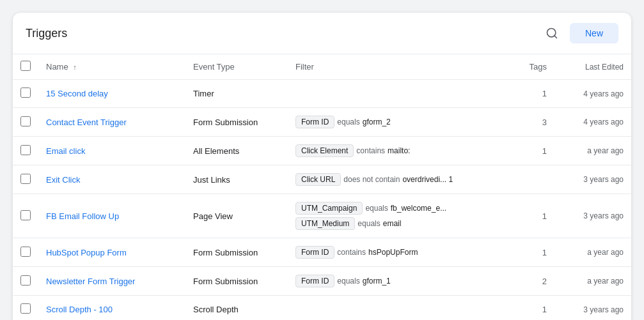 The height and width of the screenshot is (320, 644). Describe the element at coordinates (65, 151) in the screenshot. I see `trigger-name-link: Email click` at that location.